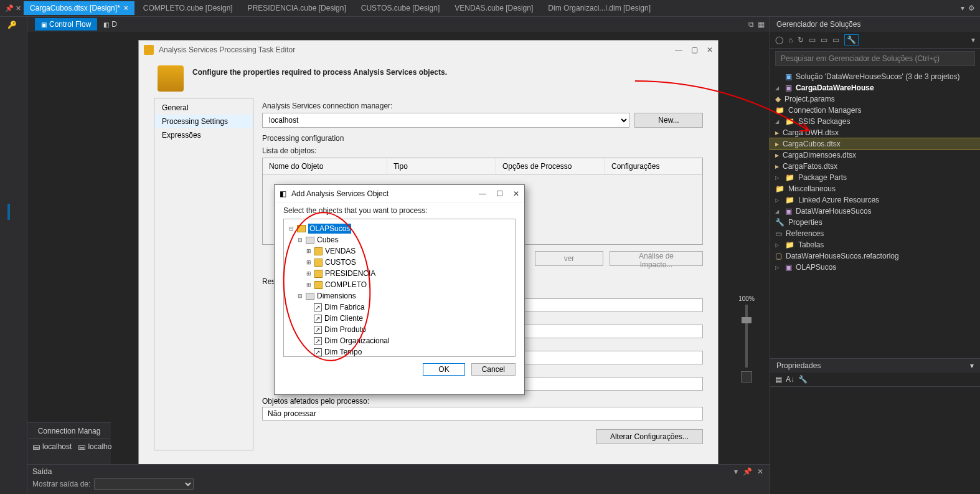 The height and width of the screenshot is (494, 980). What do you see at coordinates (344, 318) in the screenshot?
I see `tree-dim: Dim Cliente` at bounding box center [344, 318].